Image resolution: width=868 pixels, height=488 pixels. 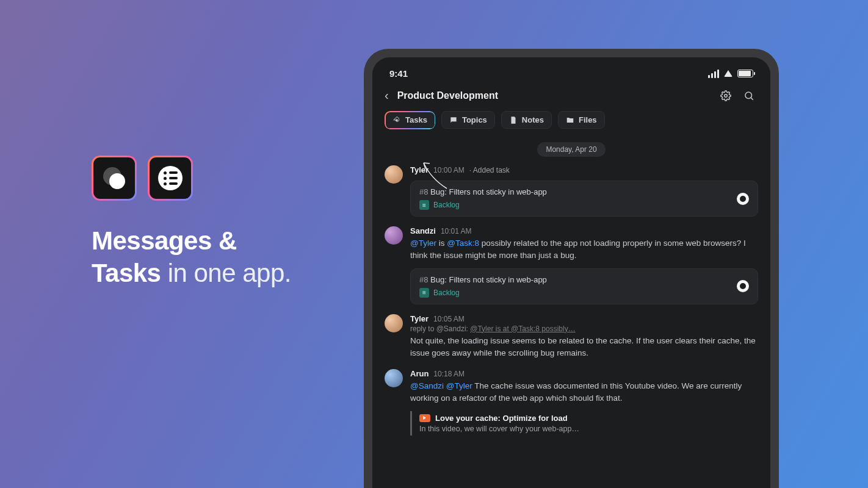 What do you see at coordinates (571, 98) in the screenshot?
I see `channel-header: ‹ Product Development` at bounding box center [571, 98].